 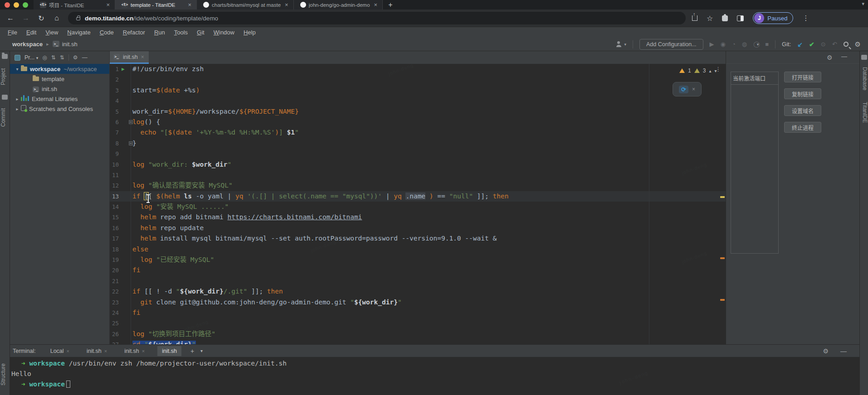 What do you see at coordinates (17, 5) in the screenshot?
I see `macos-traffic-lights` at bounding box center [17, 5].